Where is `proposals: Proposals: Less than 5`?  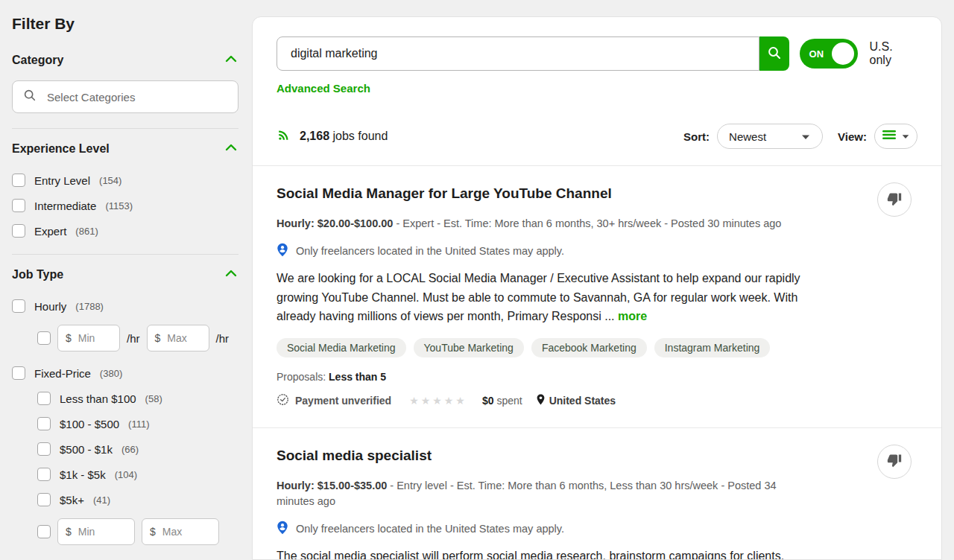 proposals: Proposals: Less than 5 is located at coordinates (597, 377).